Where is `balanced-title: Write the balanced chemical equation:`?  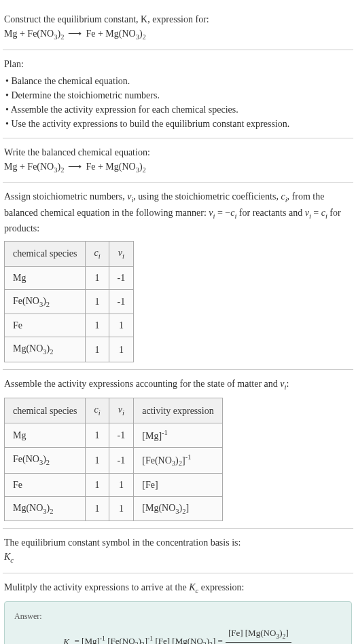 balanced-title: Write the balanced chemical equation: is located at coordinates (178, 152).